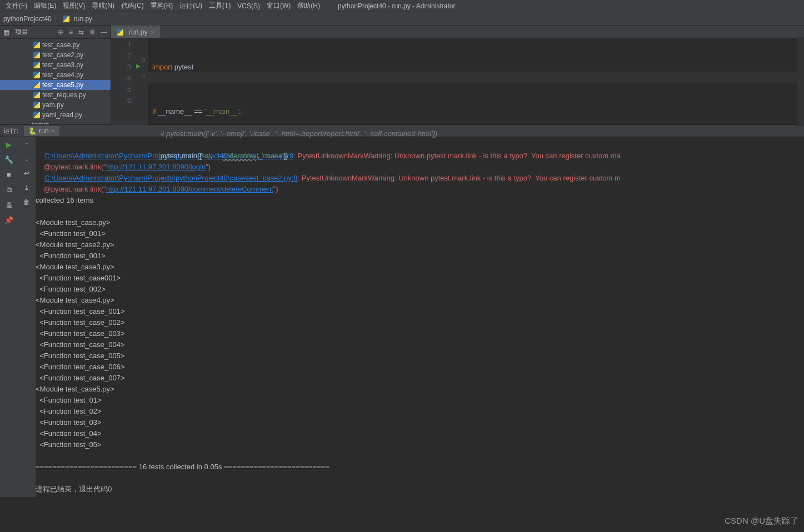  What do you see at coordinates (9, 144) in the screenshot?
I see `rerun-icon: ▶` at bounding box center [9, 144].